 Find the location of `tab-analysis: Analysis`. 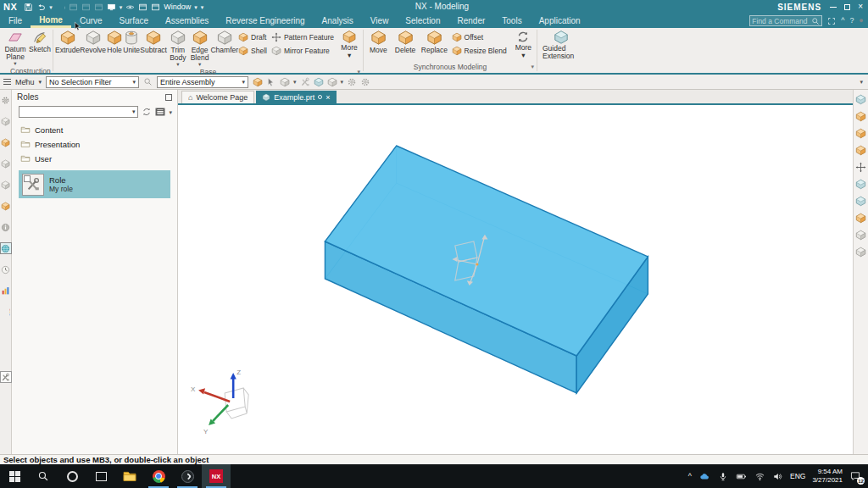

tab-analysis: Analysis is located at coordinates (337, 20).